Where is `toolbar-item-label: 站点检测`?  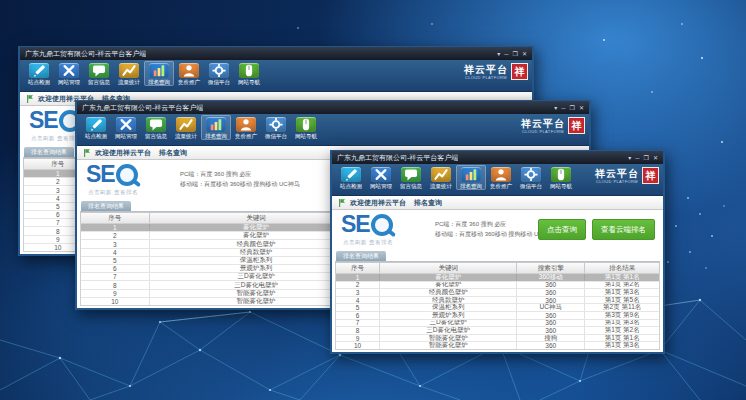 toolbar-item-label: 站点检测 is located at coordinates (351, 186).